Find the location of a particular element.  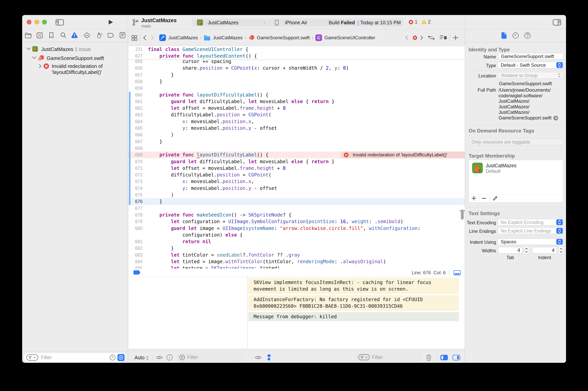

code-line-679: 679 let configuration = UIImage.SymbolCo… is located at coordinates (297, 221).